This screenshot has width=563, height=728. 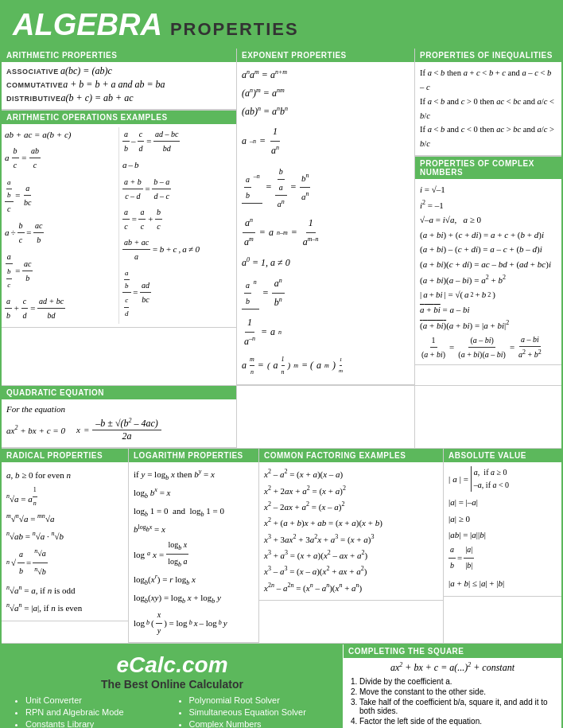 I want to click on exp-1: anam = an+m, so click(x=326, y=75).